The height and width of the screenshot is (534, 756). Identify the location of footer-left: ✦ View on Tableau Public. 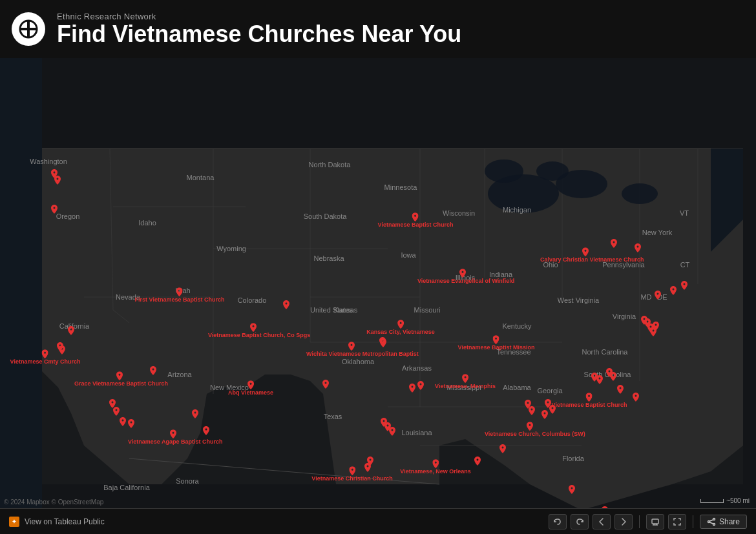
(57, 522).